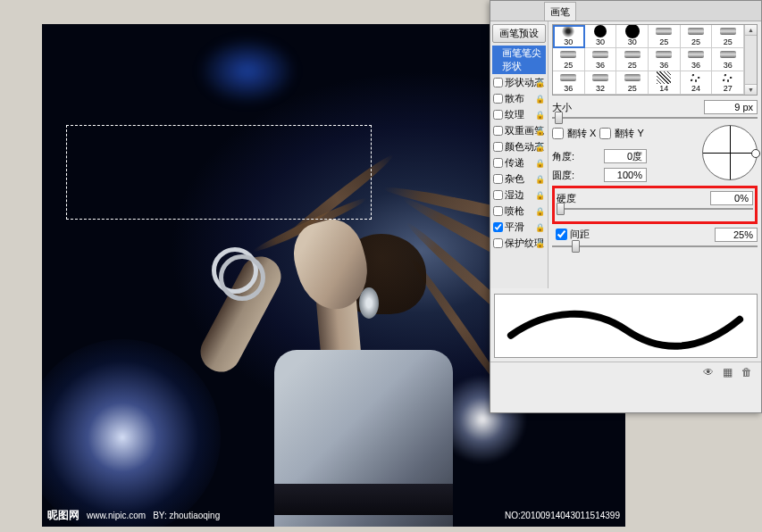 Image resolution: width=762 pixels, height=532 pixels. What do you see at coordinates (736, 235) in the screenshot?
I see `spacing-input` at bounding box center [736, 235].